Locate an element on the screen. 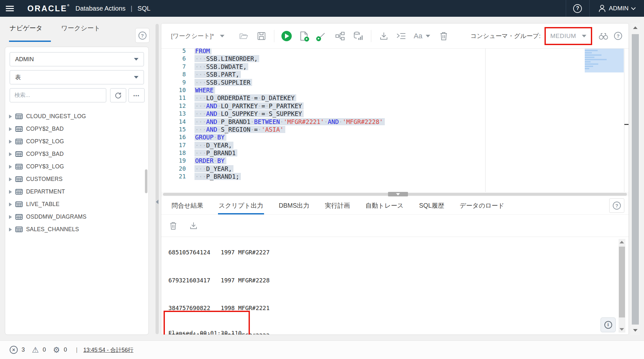  code-line: 20 ···D_YEAR, is located at coordinates (395, 169).